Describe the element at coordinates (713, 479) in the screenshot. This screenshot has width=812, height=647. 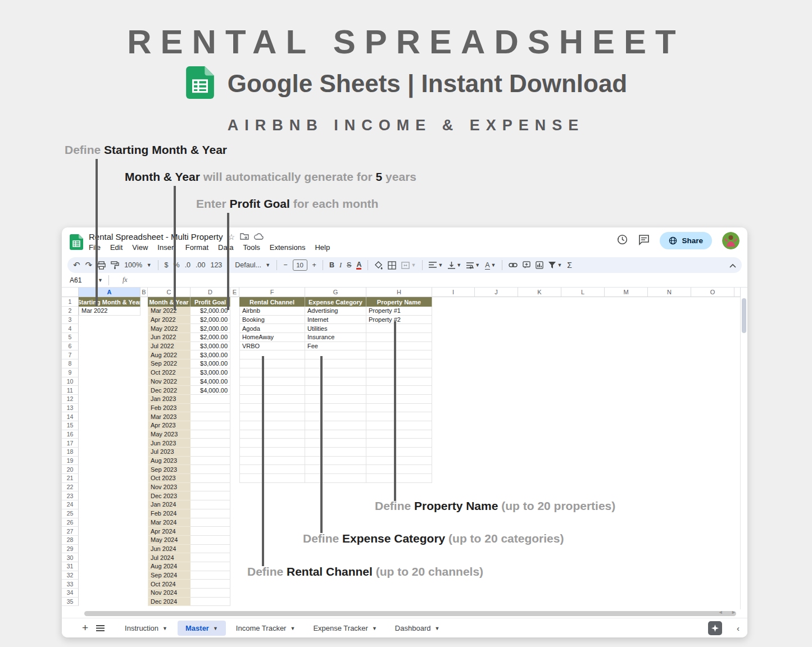
I see `grid-cell-O21` at that location.